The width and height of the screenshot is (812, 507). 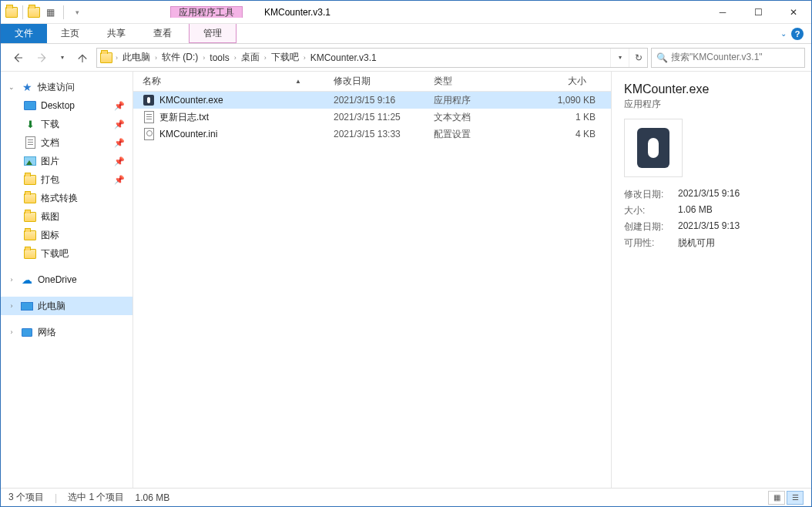 What do you see at coordinates (372, 58) in the screenshot?
I see `breadcrumb: › 此电脑 › 软件 (D:) › tools › 桌面 › 下载吧 › KMC…` at bounding box center [372, 58].